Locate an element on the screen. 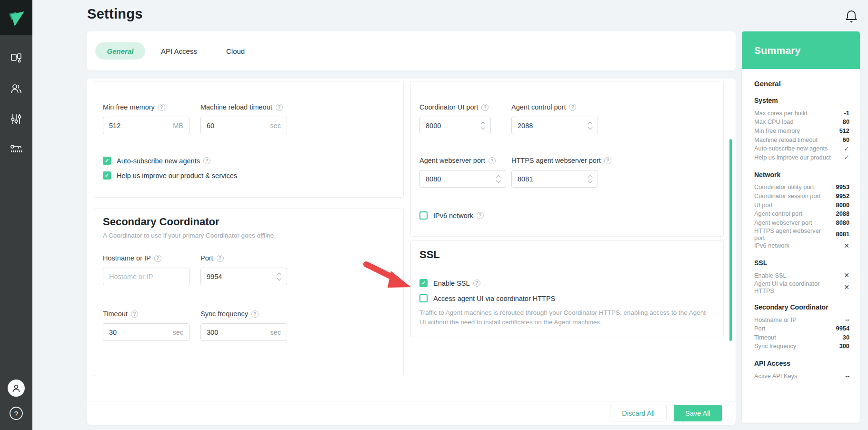  scrollbar-thumb is located at coordinates (730, 240).